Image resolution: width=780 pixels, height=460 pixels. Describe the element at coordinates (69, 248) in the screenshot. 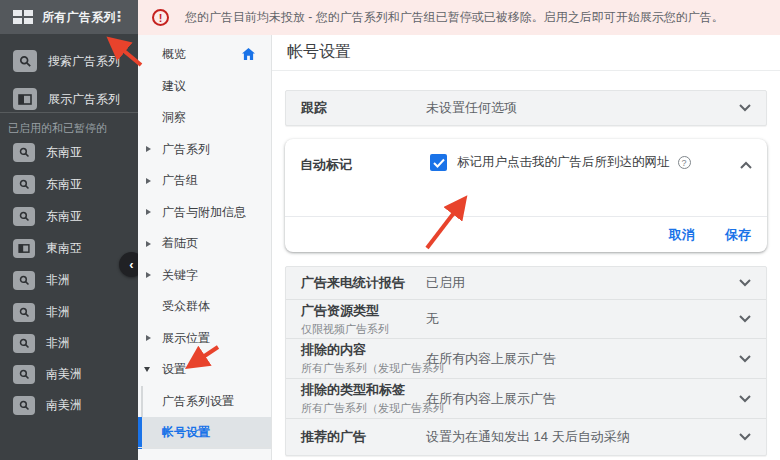

I see `sidebar-campaign-item: 東南亞` at that location.